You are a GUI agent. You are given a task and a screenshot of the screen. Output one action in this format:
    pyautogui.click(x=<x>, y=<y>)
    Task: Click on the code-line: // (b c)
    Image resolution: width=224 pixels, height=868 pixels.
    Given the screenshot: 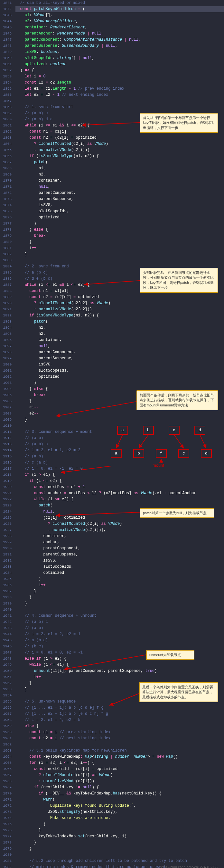 What is the action you would take?
    pyautogui.click(x=120, y=647)
    